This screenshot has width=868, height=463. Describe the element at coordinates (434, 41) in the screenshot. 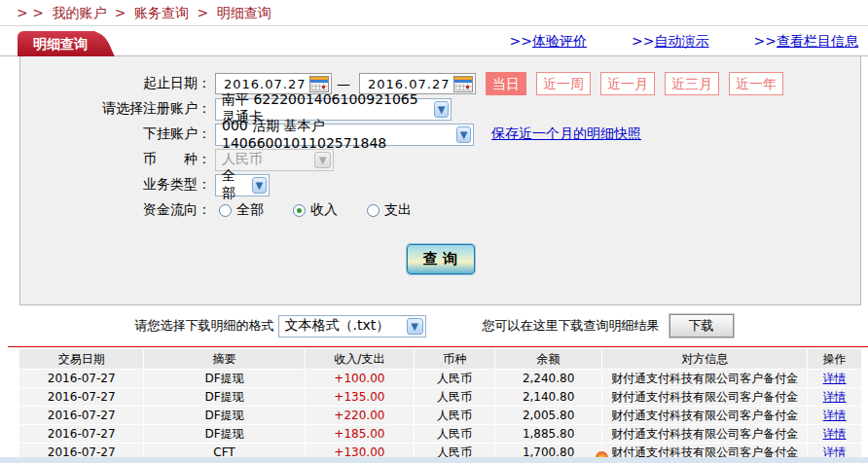

I see `tab-row: 明细查询 >>体验评价 >>自动演示 >>查看栏目信息` at that location.